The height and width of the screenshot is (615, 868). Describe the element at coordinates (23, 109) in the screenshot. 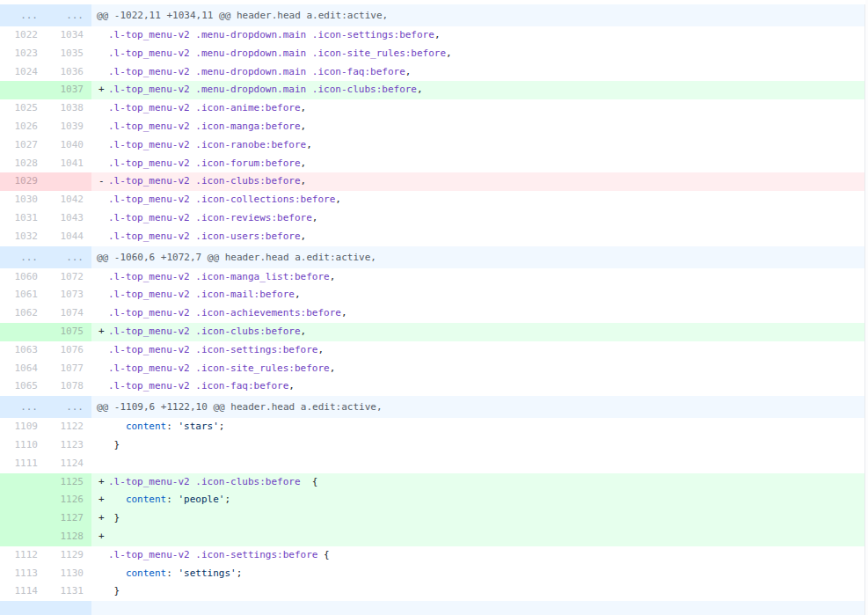

I see `line-number-old: 1025` at that location.